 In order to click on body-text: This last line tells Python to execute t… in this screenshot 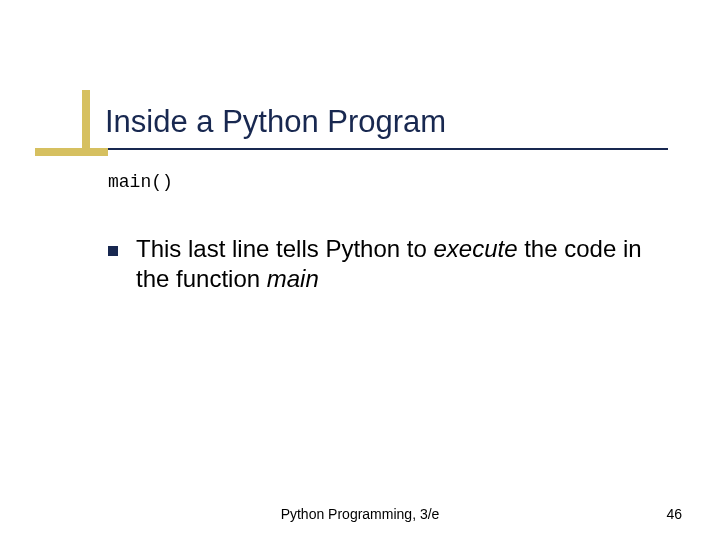, I will do `click(402, 264)`.